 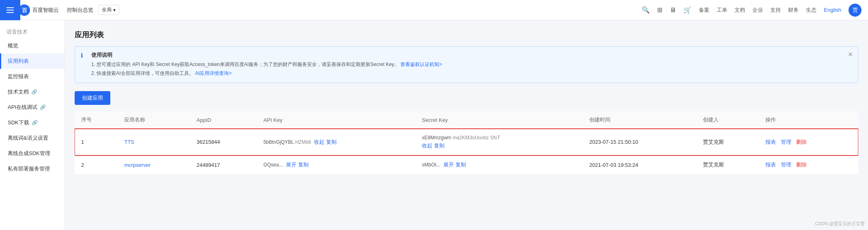 What do you see at coordinates (855, 10) in the screenshot?
I see `avatar: 贾` at bounding box center [855, 10].